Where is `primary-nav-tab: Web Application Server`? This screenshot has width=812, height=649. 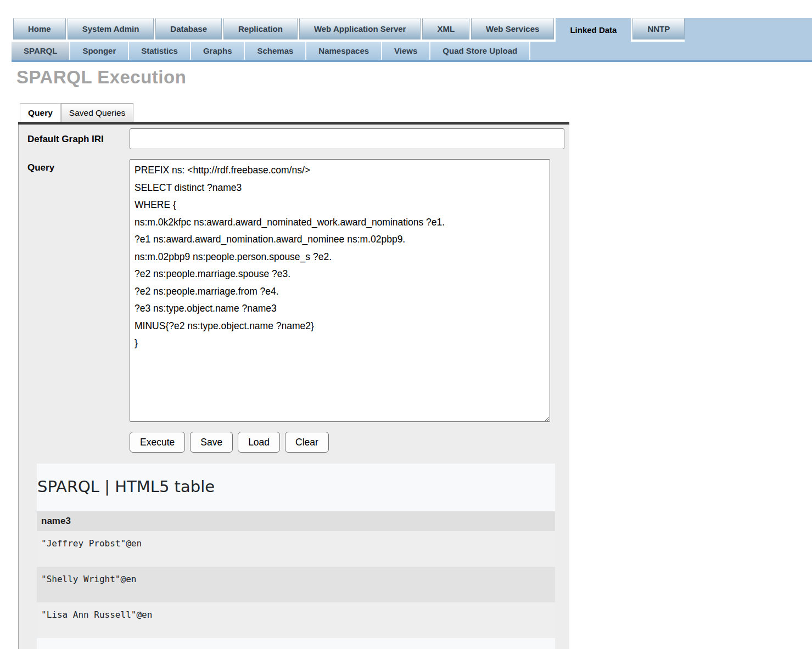 primary-nav-tab: Web Application Server is located at coordinates (360, 29).